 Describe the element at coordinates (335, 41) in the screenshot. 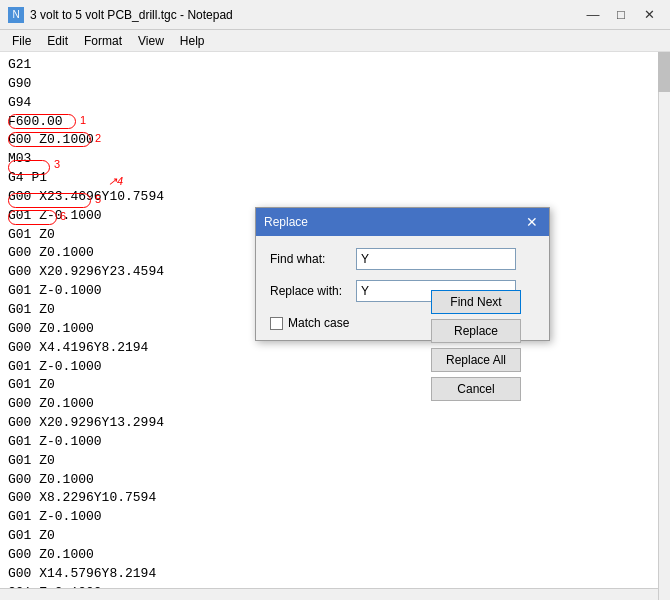

I see `menubar: File Edit Format View Help` at that location.